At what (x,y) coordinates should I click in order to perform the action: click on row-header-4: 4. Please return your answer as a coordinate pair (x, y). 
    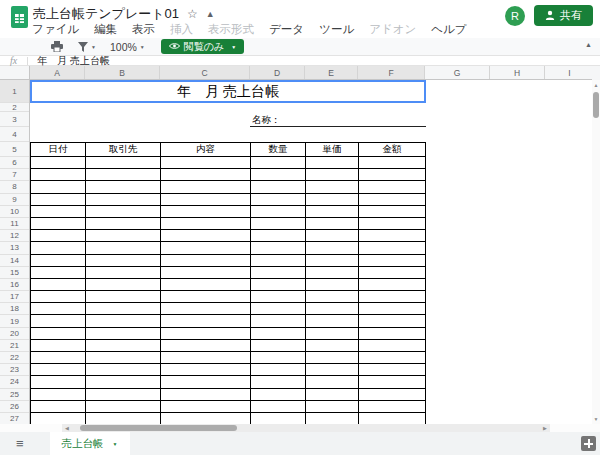
    Looking at the image, I should click on (14, 134).